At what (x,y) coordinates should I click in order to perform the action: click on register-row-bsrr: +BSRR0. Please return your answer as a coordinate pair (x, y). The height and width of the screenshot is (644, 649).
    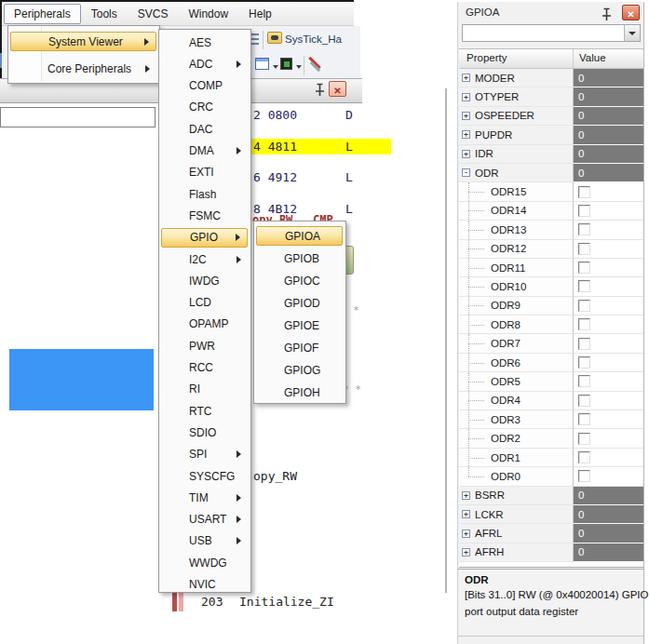
    Looking at the image, I should click on (551, 496).